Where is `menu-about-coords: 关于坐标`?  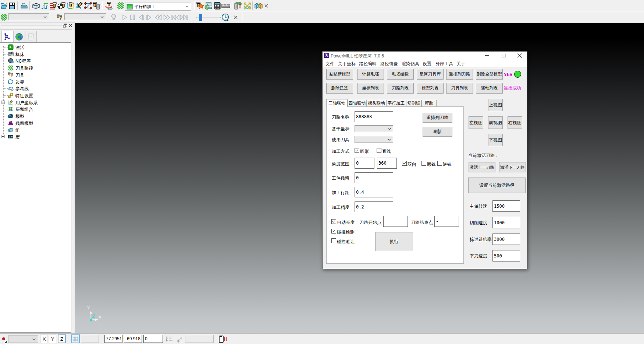
menu-about-coords: 关于坐标 is located at coordinates (347, 64).